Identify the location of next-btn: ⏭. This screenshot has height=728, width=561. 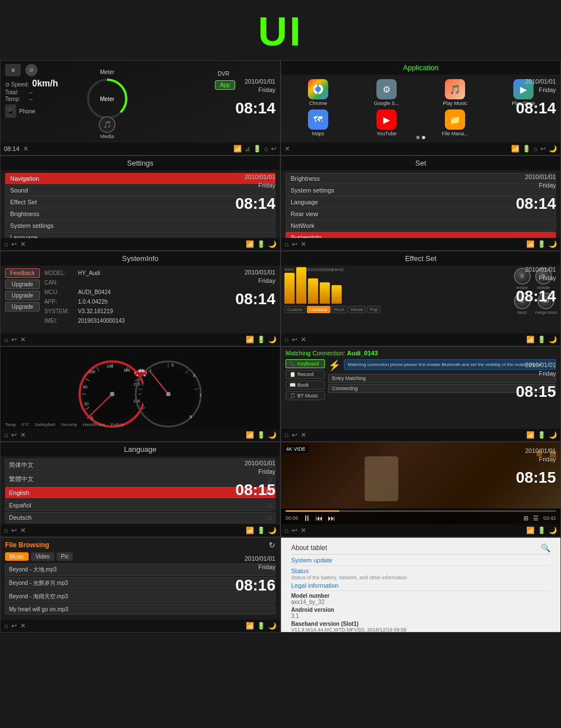
(332, 518).